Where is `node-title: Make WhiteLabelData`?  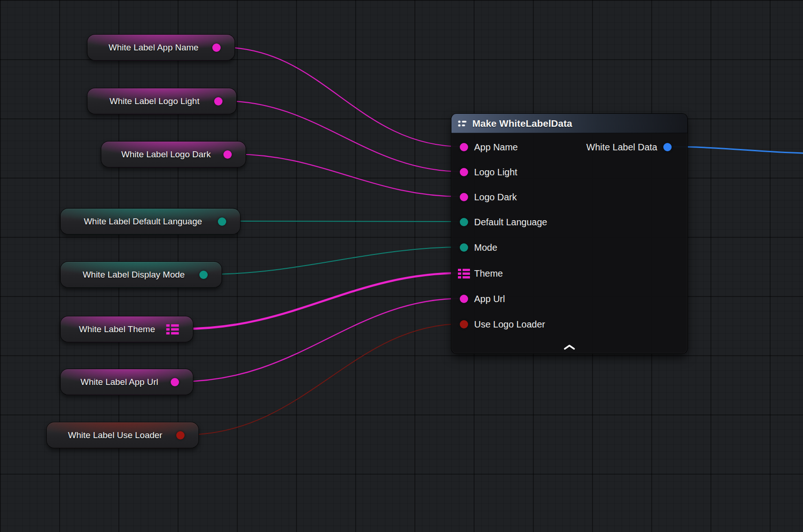
node-title: Make WhiteLabelData is located at coordinates (522, 124).